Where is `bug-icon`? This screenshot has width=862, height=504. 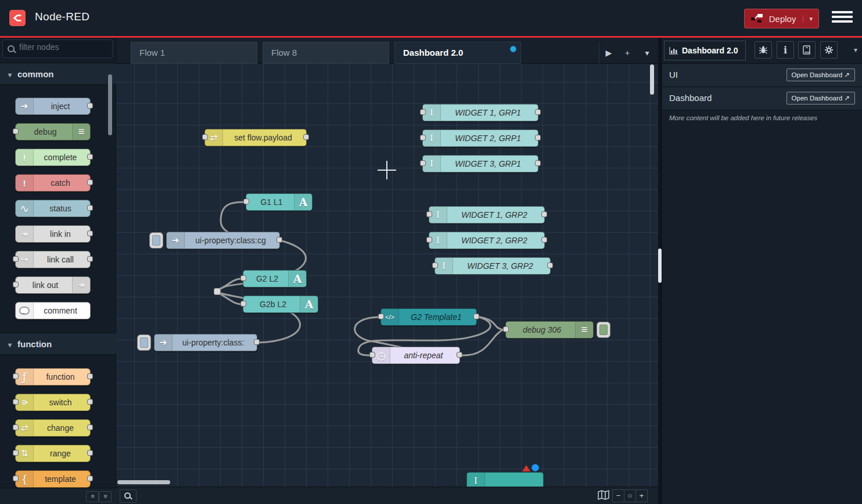
bug-icon is located at coordinates (763, 50).